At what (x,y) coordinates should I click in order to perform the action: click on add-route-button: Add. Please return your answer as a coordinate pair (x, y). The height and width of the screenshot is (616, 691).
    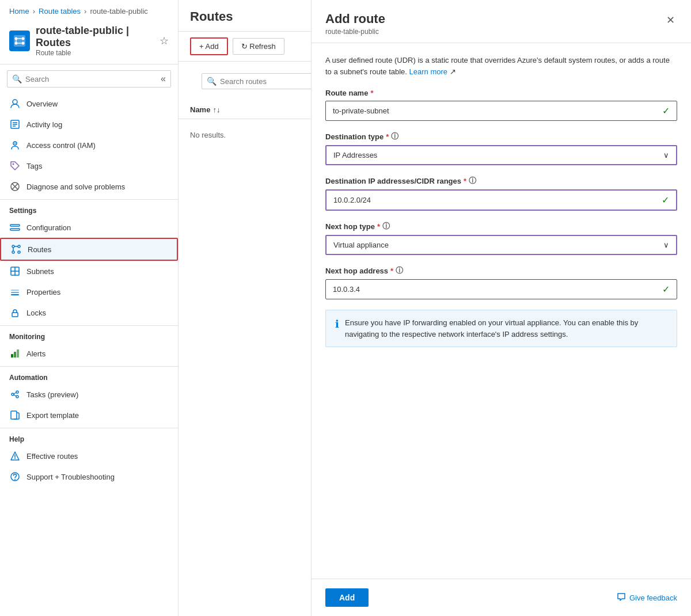
    Looking at the image, I should click on (347, 598).